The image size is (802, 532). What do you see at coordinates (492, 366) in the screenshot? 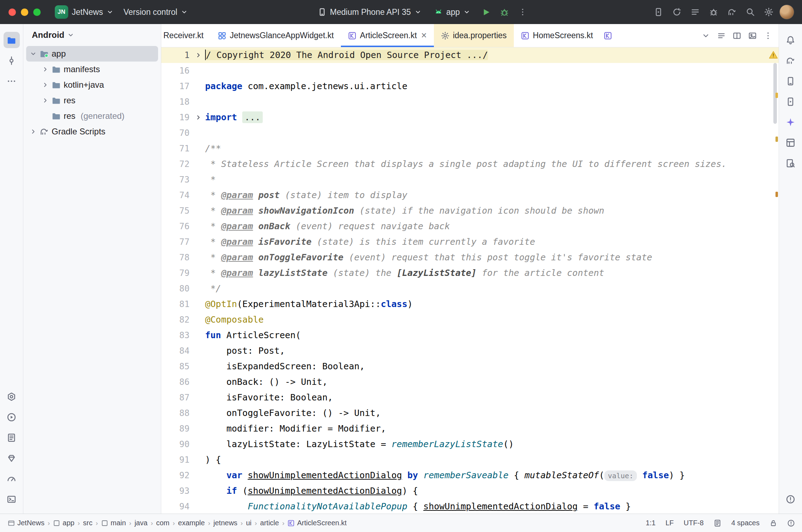
I see `code-text: isExpandedScreen: Boolean,` at bounding box center [492, 366].